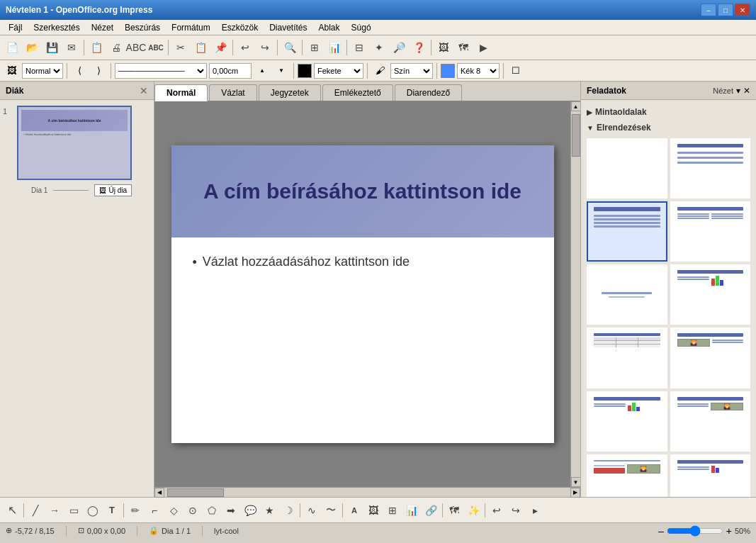 The height and width of the screenshot is (543, 756). I want to click on minimize-button: –, so click(709, 10).